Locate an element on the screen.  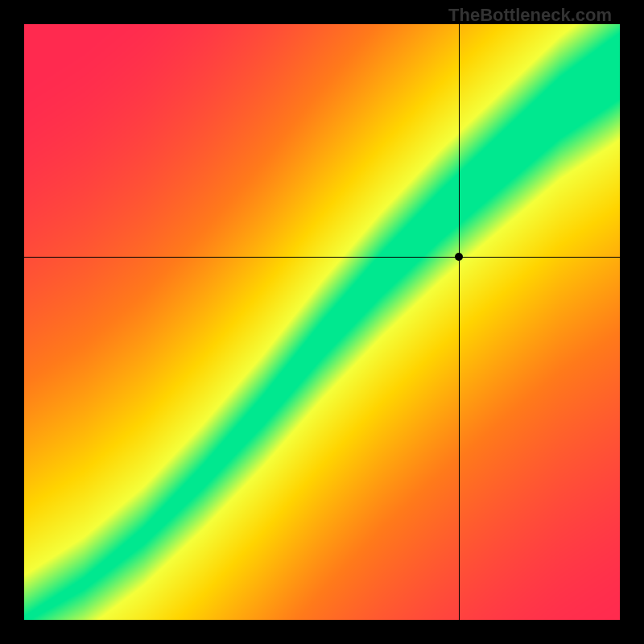
crosshair-horizontal is located at coordinates (322, 258).